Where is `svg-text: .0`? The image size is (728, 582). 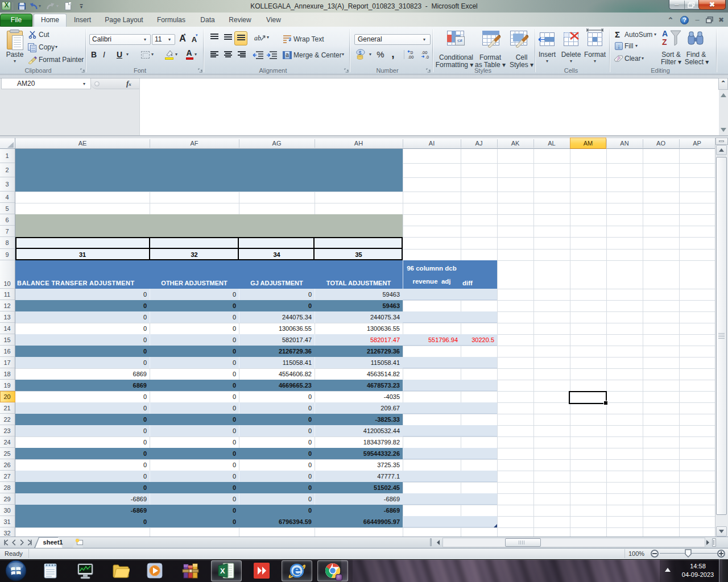
svg-text: .0 is located at coordinates (427, 57).